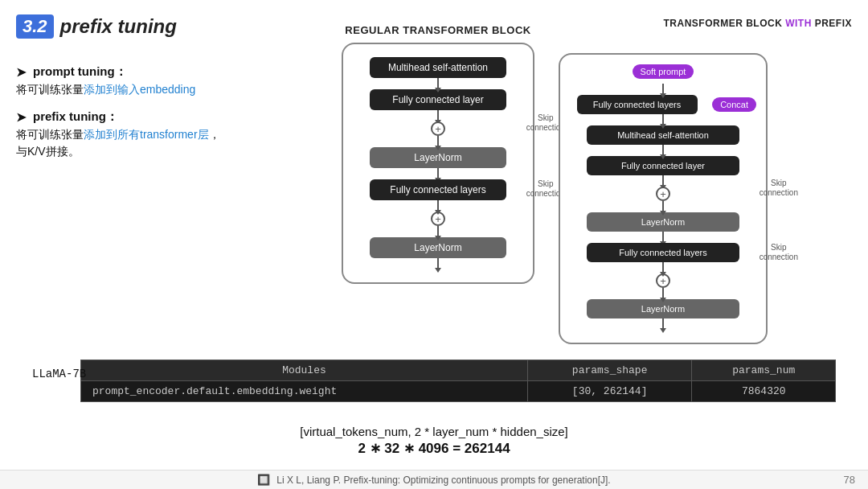 Image resolution: width=868 pixels, height=489 pixels. What do you see at coordinates (434, 431) in the screenshot?
I see `formula-line-1: [virtual_tokens_num, 2 * layer_num * hid…` at bounding box center [434, 431].